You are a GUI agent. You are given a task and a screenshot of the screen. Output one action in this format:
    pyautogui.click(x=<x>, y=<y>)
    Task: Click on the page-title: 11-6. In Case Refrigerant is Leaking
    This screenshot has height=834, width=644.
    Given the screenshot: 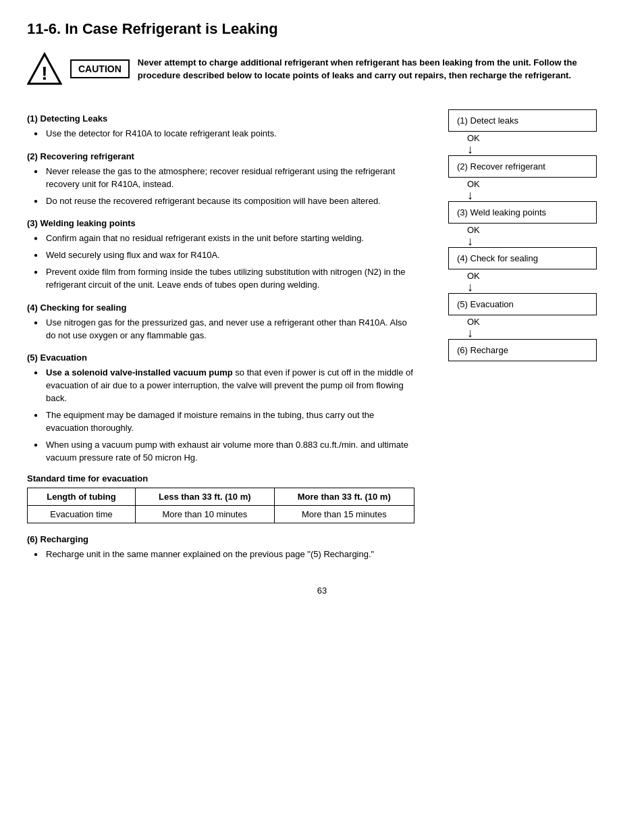 What is the action you would take?
    pyautogui.click(x=322, y=29)
    